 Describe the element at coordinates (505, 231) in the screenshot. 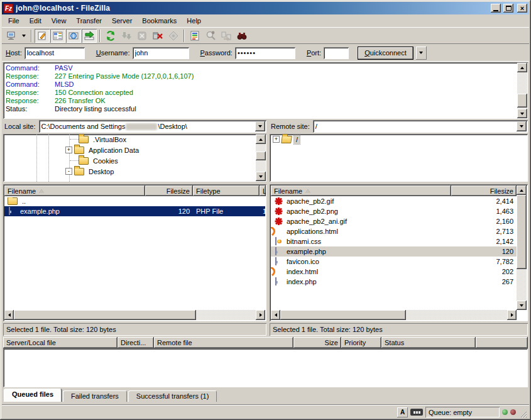

I see `file-size: 2,713` at that location.